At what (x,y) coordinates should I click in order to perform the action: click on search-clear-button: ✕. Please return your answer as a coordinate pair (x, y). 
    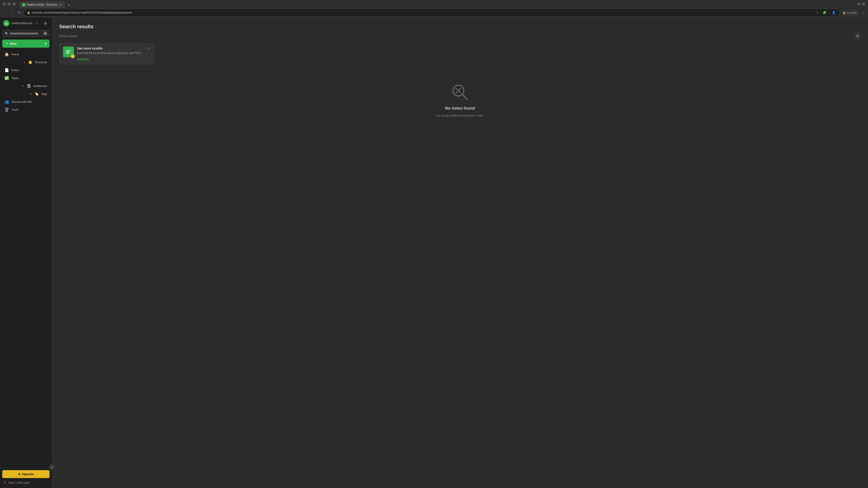
    Looking at the image, I should click on (45, 34).